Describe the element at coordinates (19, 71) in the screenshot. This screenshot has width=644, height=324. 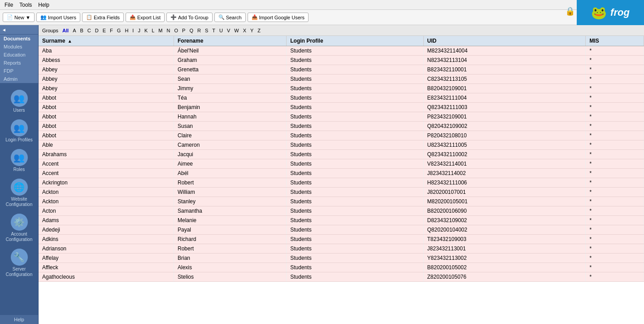
I see `sidebar-item-fdp: FDP` at that location.